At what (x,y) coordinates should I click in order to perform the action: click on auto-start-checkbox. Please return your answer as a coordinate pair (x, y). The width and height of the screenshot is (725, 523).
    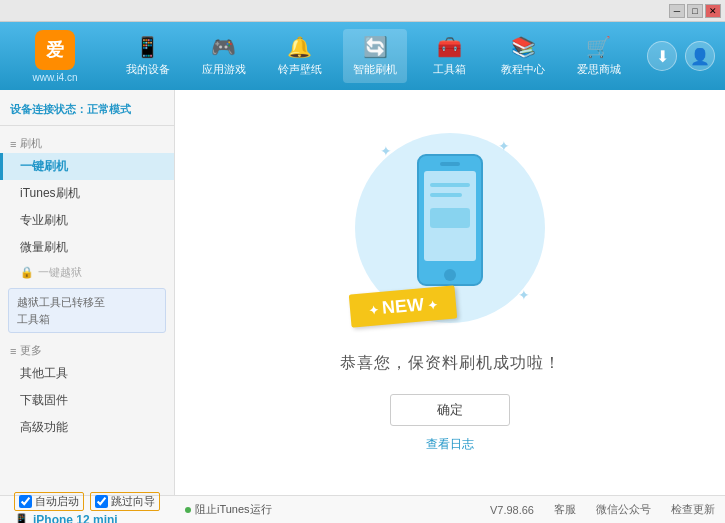
    Looking at the image, I should click on (26, 502).